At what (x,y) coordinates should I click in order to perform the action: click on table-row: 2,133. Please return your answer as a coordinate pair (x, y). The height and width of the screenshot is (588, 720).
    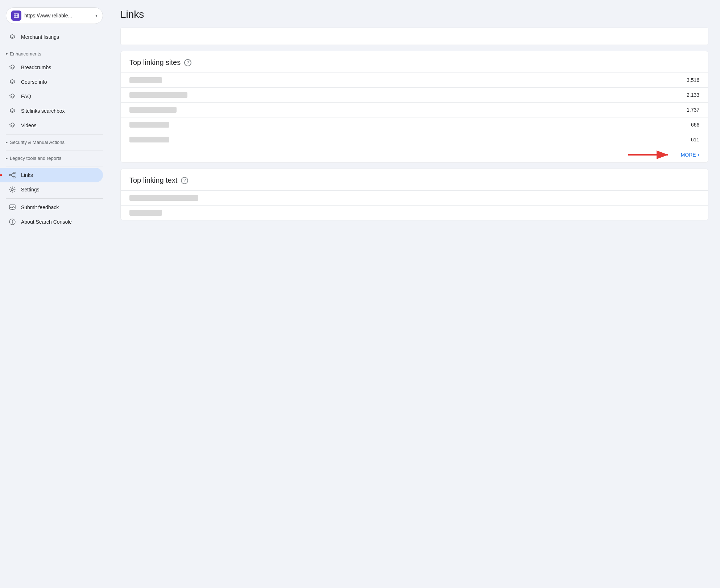
    Looking at the image, I should click on (414, 95).